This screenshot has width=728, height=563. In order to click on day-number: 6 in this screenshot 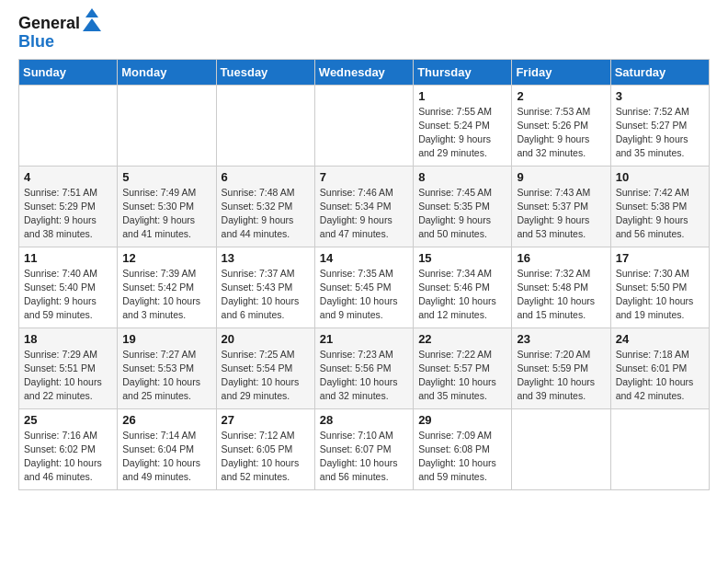, I will do `click(266, 177)`.